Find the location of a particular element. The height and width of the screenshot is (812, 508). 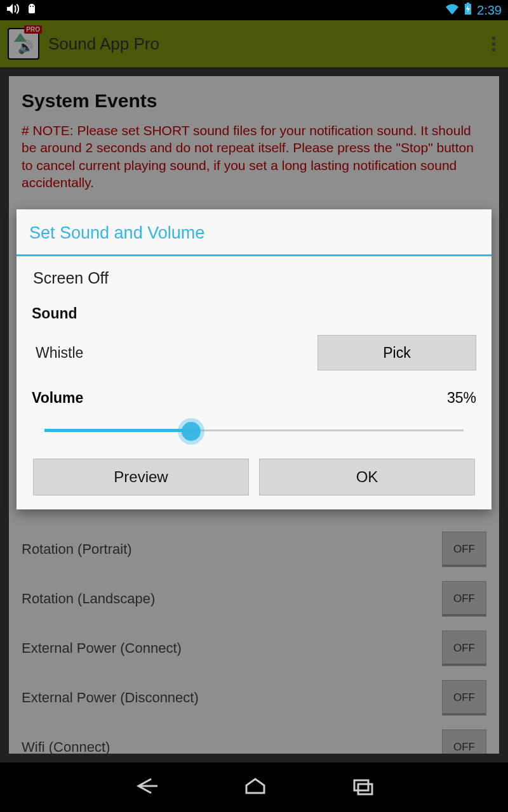

volume-icon is located at coordinates (13, 10).